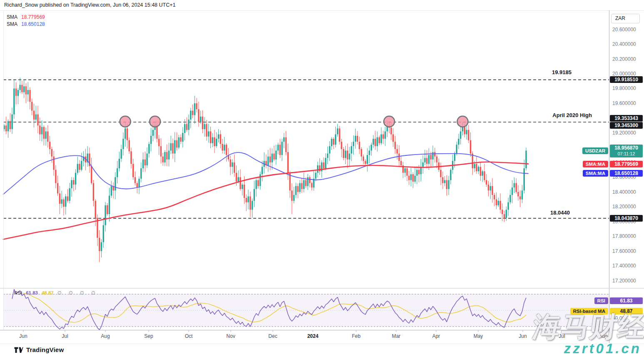  Describe the element at coordinates (26, 24) in the screenshot. I see `sma-legend-row: SMA18.650128` at that location.